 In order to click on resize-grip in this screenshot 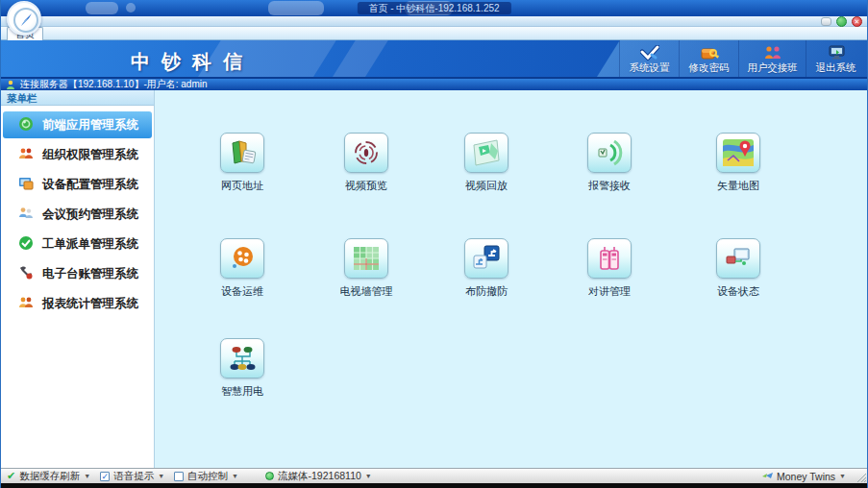, I will do `click(861, 477)`.